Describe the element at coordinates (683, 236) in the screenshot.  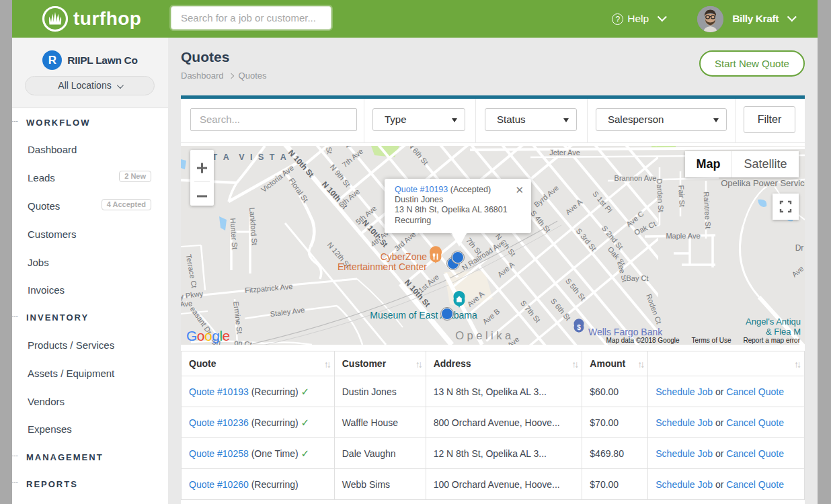
I see `svg-text: Maple Ave` at that location.